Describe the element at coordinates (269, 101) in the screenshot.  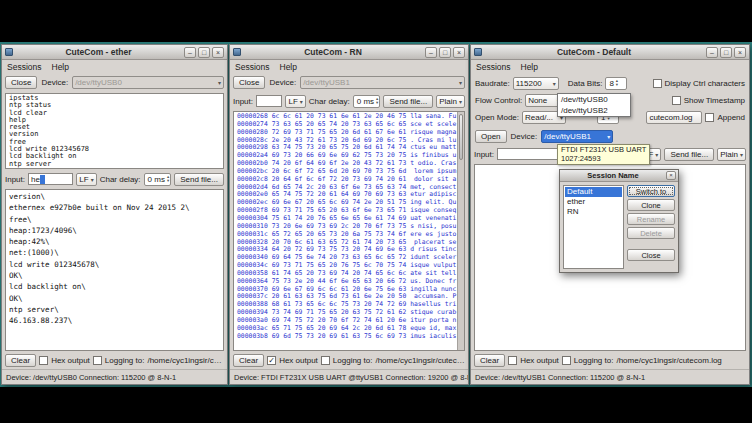
I see `input-field` at that location.